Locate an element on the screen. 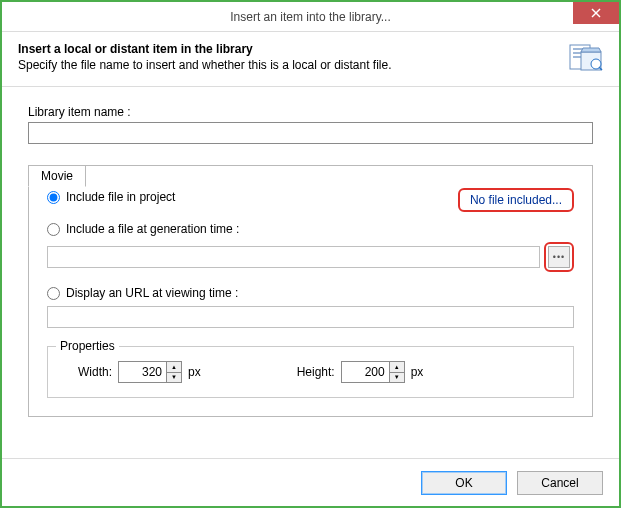 The width and height of the screenshot is (621, 508). ok-button: OK is located at coordinates (464, 483).